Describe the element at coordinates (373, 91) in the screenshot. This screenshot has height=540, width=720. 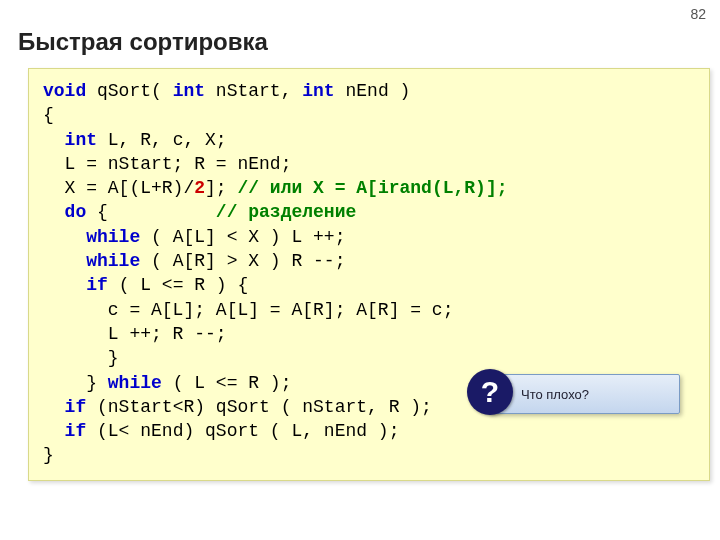
I see `code-text: nEnd )` at that location.